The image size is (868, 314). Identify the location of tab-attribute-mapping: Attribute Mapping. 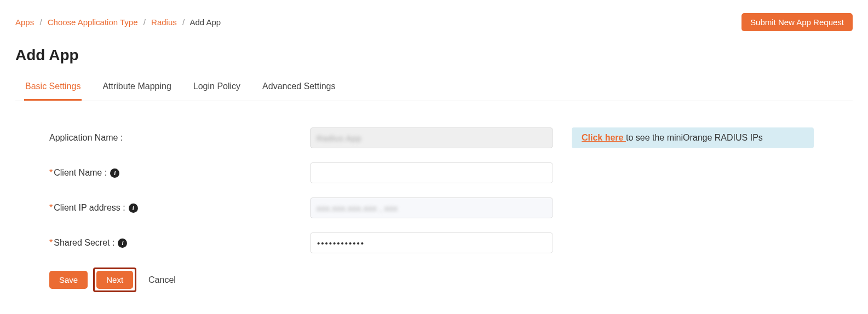
(137, 88).